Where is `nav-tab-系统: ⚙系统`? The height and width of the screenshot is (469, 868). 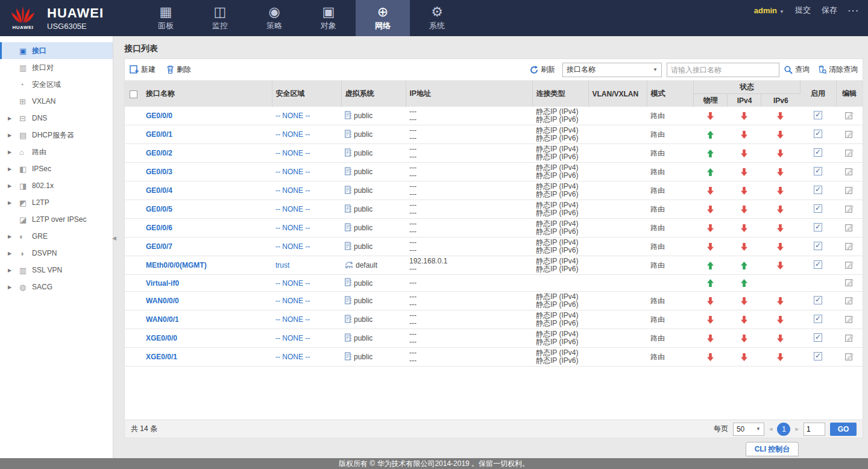 nav-tab-系统: ⚙系统 is located at coordinates (437, 18).